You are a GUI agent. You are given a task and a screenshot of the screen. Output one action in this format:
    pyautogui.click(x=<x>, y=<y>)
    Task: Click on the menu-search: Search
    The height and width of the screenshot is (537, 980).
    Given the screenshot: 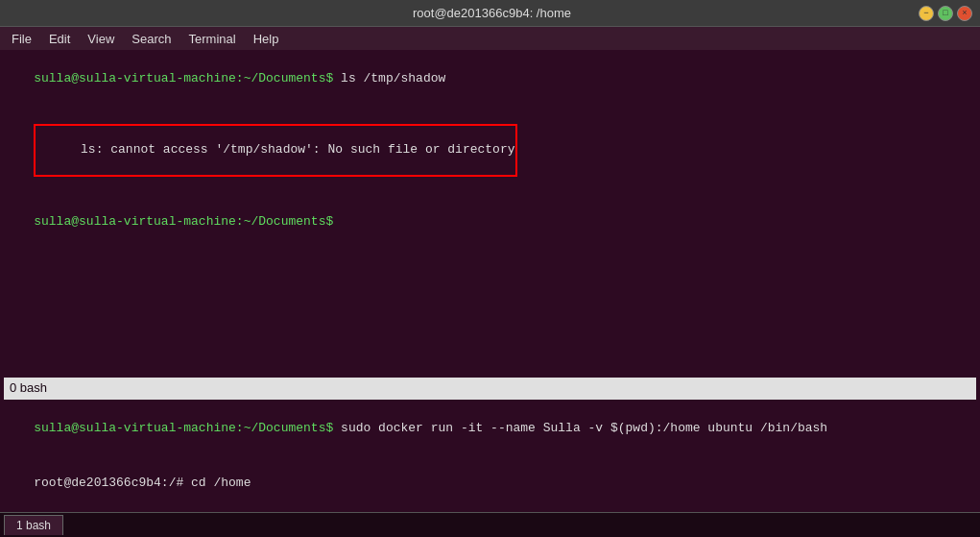 What is the action you would take?
    pyautogui.click(x=152, y=38)
    